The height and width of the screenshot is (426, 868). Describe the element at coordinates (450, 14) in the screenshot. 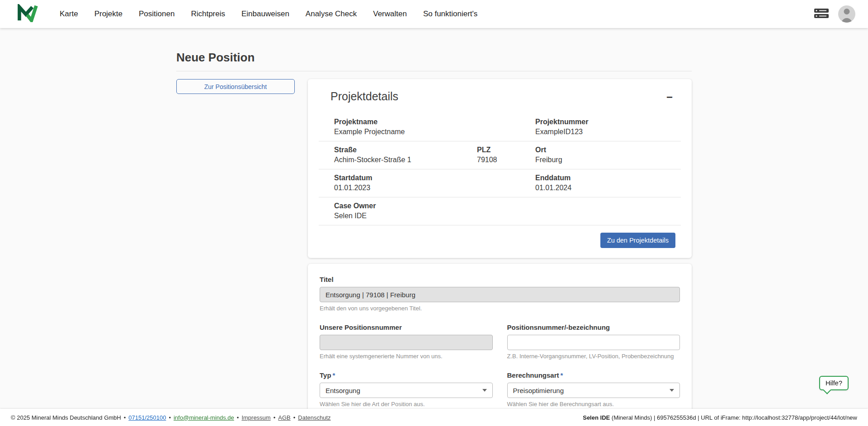

I see `nav-item-so-funktionierts: So funktioniert's` at that location.